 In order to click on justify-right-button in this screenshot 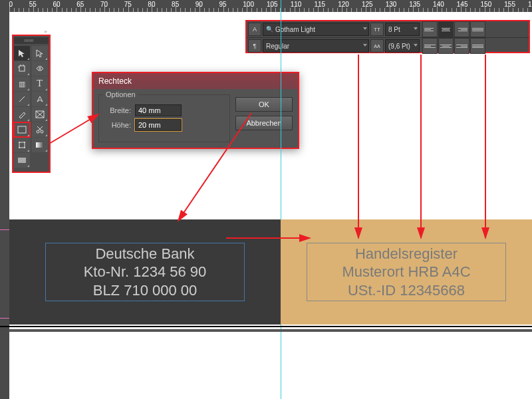, I will do `click(462, 46)`.